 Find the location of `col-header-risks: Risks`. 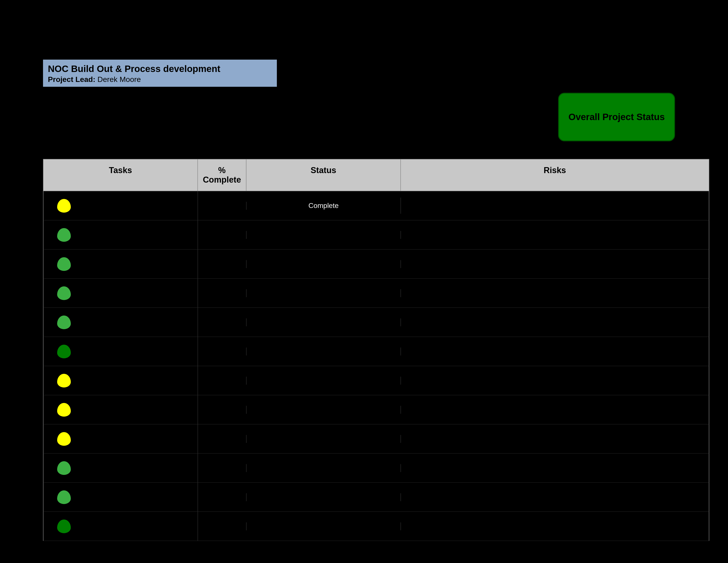

col-header-risks: Risks is located at coordinates (555, 175).